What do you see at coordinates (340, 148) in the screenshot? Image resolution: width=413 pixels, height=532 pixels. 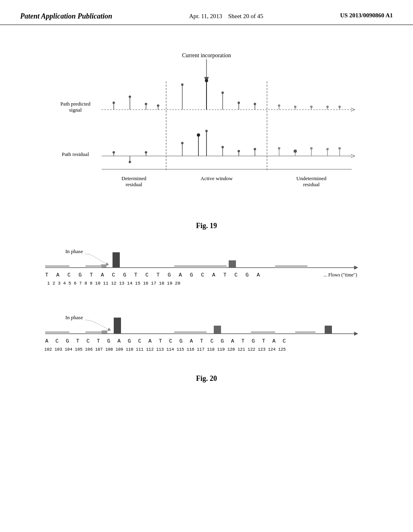 I see `pr-dot14` at bounding box center [340, 148].